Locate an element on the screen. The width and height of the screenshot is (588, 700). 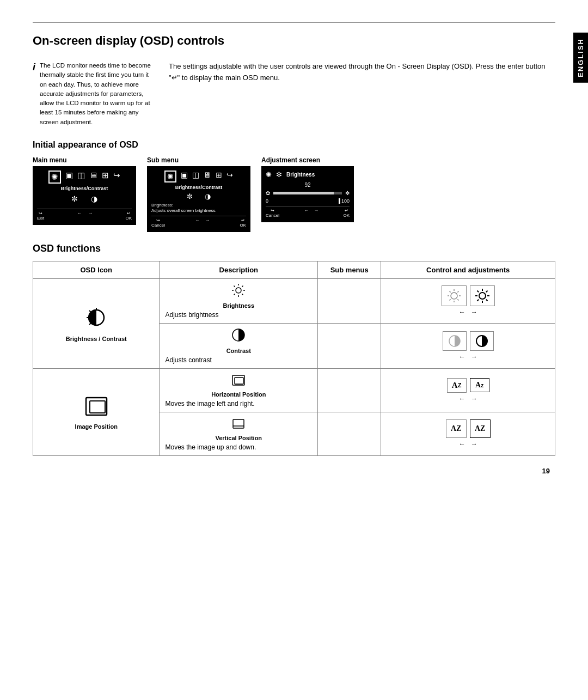
main-menu-label: Main menu is located at coordinates (84, 160).